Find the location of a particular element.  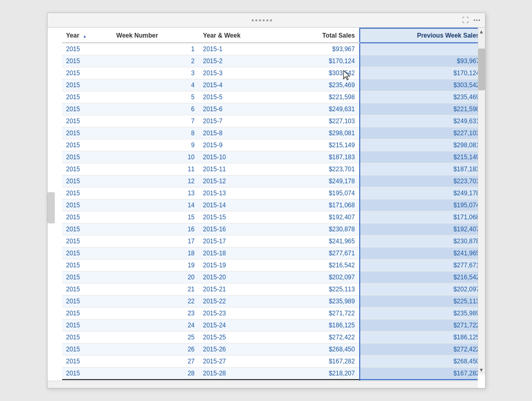

table-cell: 2015-5 is located at coordinates (239, 97).